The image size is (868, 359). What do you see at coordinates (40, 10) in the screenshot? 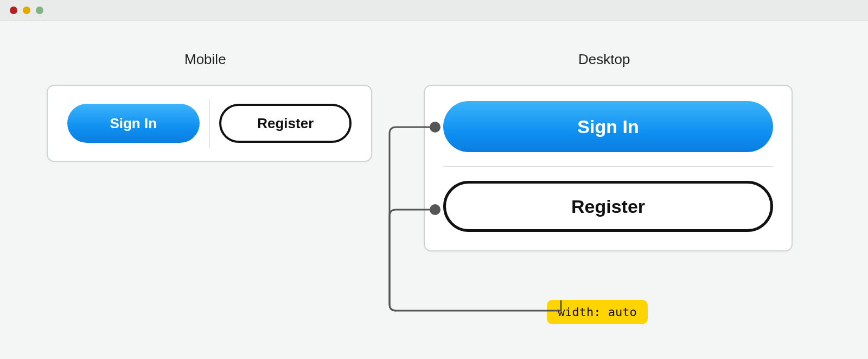
I see `window-zoom-icon` at bounding box center [40, 10].